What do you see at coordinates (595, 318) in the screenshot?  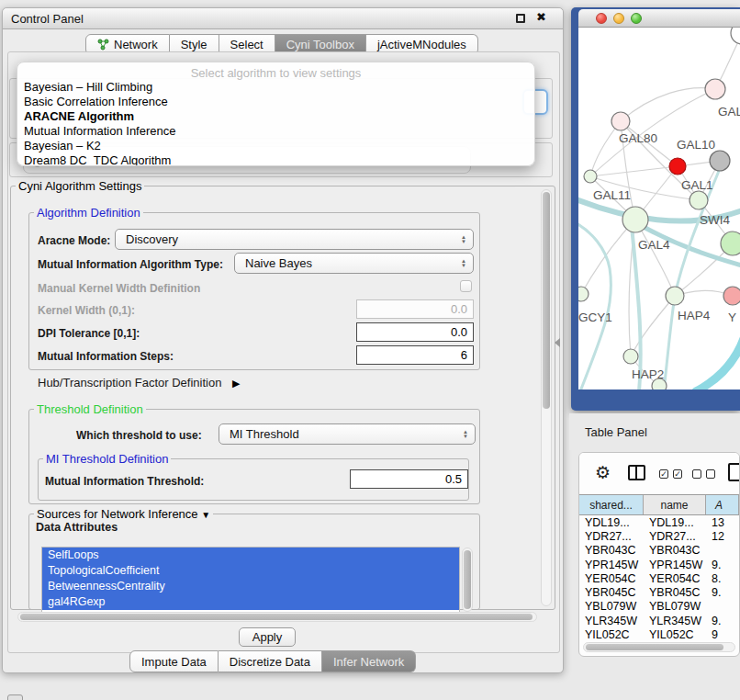 I see `network-node-label: GCY1` at bounding box center [595, 318].